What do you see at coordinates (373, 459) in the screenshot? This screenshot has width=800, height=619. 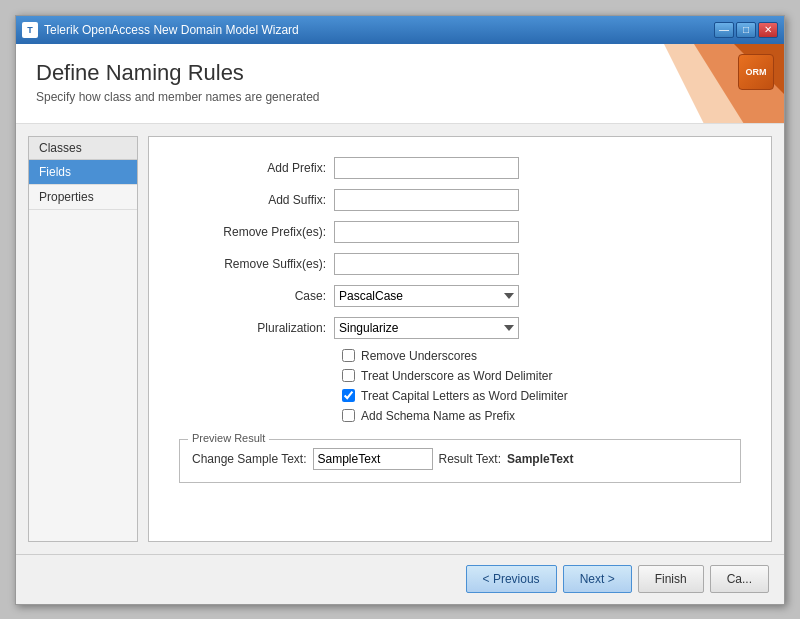 I see `sample-text-input` at bounding box center [373, 459].